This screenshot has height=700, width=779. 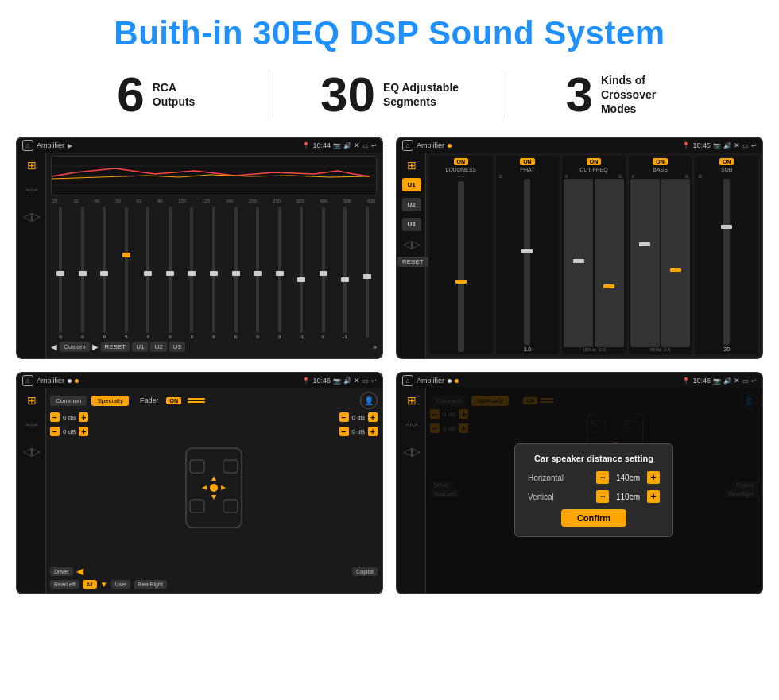 What do you see at coordinates (32, 191) in the screenshot?
I see `eq-wave-icon: 〰` at bounding box center [32, 191].